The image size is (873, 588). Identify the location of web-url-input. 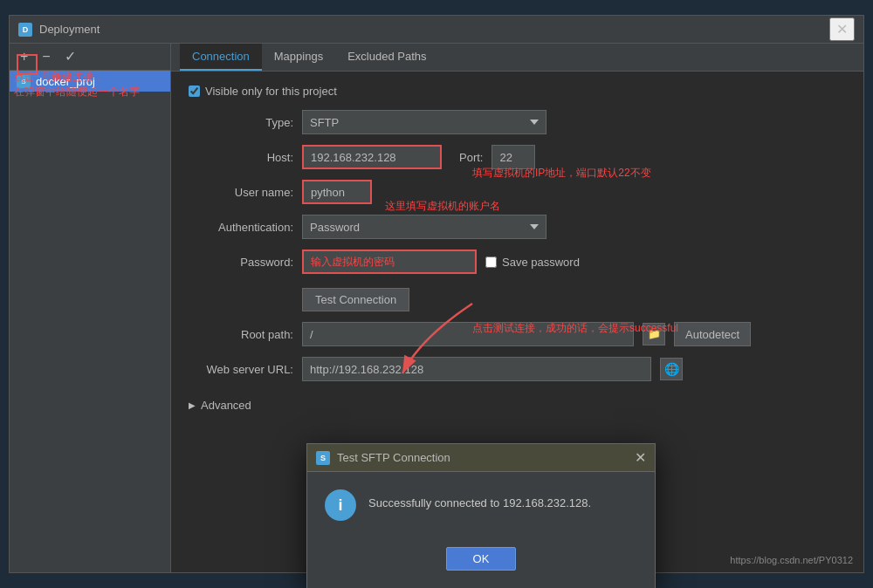
(477, 369).